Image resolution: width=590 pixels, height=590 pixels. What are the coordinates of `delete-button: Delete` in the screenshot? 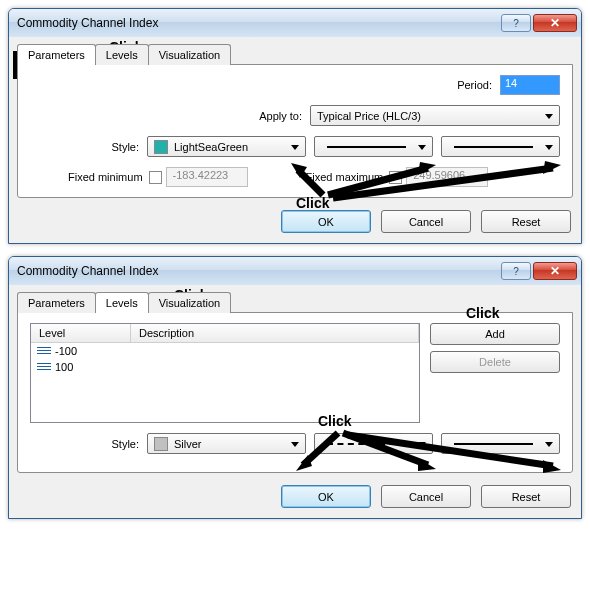 It's located at (495, 362).